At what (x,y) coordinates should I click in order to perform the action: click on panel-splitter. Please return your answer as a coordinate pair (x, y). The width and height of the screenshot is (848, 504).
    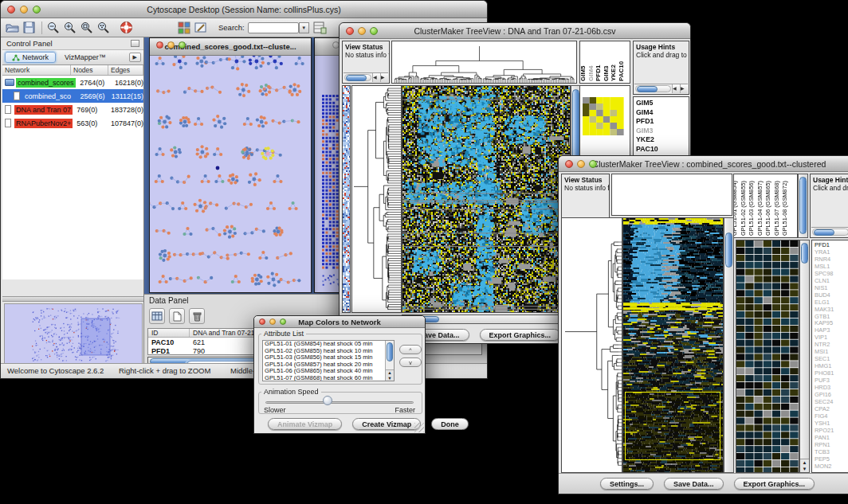
    Looking at the image, I should click on (73, 299).